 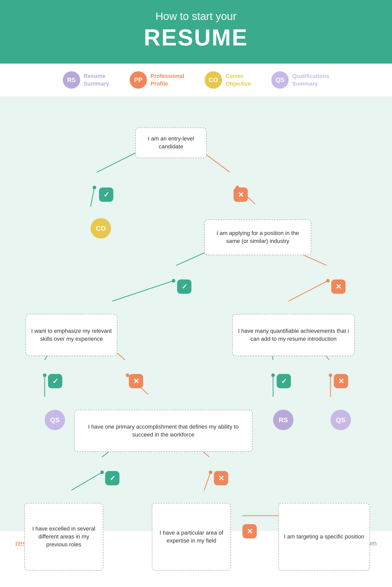 I want to click on node-excelled: I have excelled in several different are…, so click(x=64, y=537).